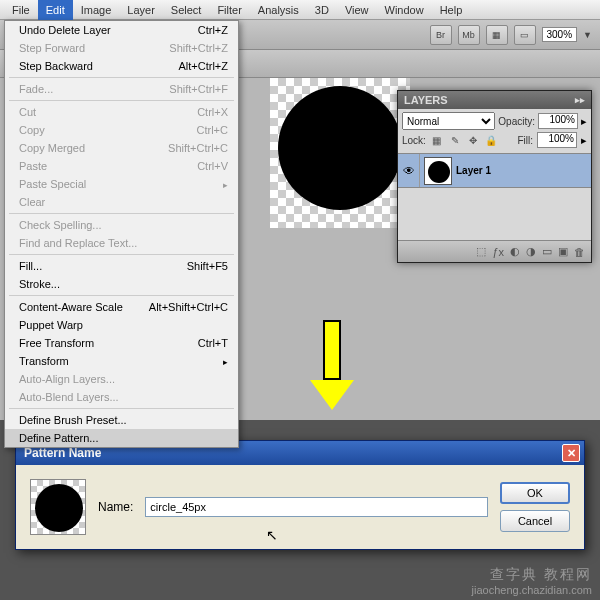 The image size is (600, 600). What do you see at coordinates (525, 140) in the screenshot?
I see `fill-label: Fill:` at bounding box center [525, 140].